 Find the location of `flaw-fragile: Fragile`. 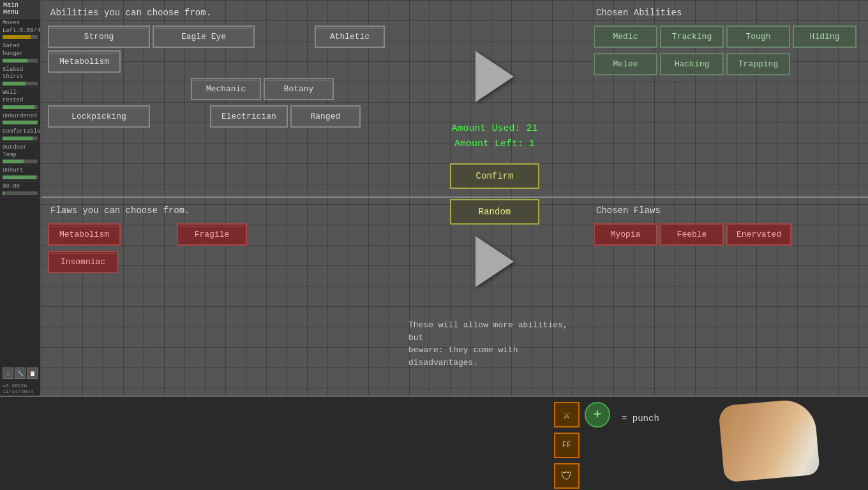

flaw-fragile: Fragile is located at coordinates (212, 235).